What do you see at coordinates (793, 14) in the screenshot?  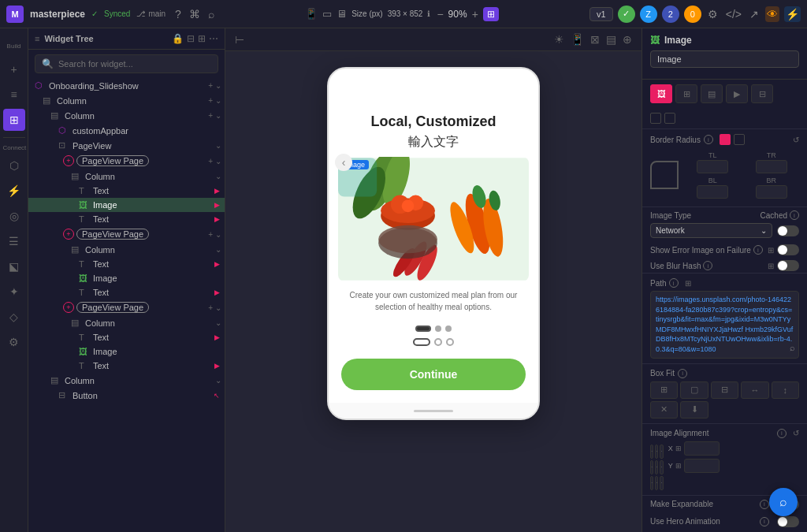 I see `publish-button: ⚡` at bounding box center [793, 14].